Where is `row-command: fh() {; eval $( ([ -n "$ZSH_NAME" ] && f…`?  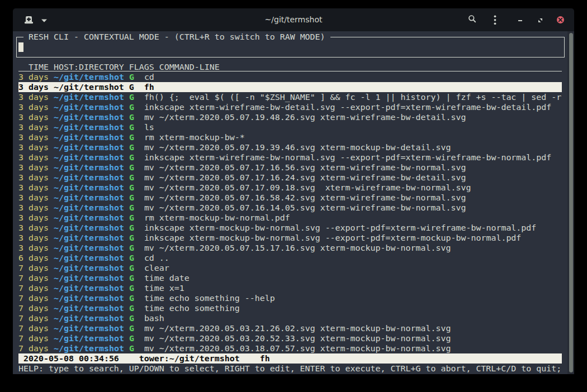
row-command: fh() {; eval $( ([ -n "$ZSH_NAME" ] && f… is located at coordinates (353, 97).